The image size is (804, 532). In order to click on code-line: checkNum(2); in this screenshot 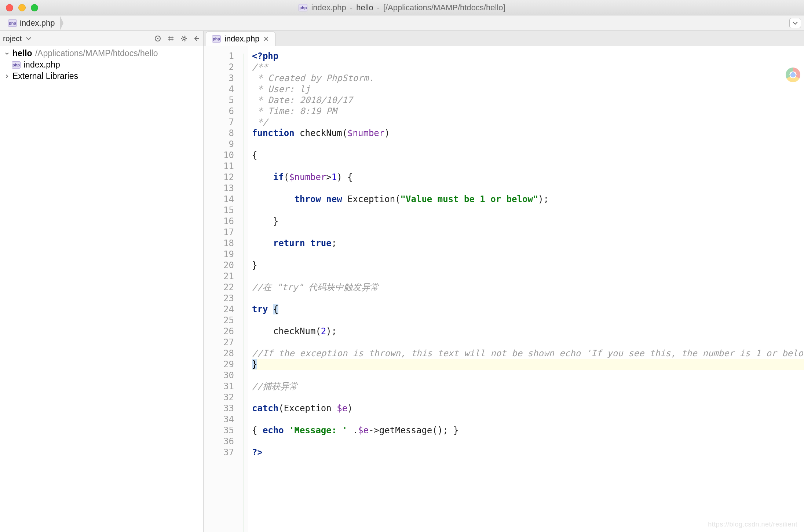, I will do `click(528, 331)`.